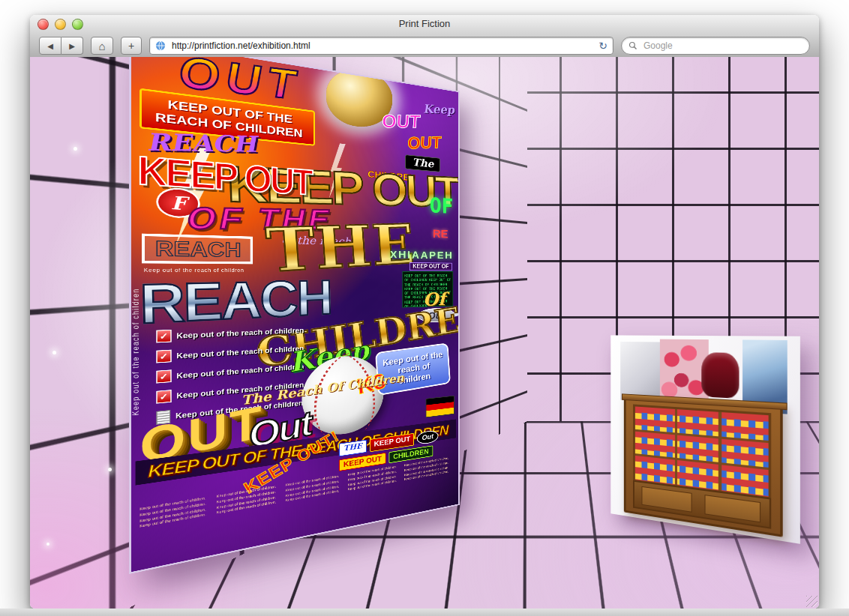  Describe the element at coordinates (633, 46) in the screenshot. I see `search-icon` at that location.